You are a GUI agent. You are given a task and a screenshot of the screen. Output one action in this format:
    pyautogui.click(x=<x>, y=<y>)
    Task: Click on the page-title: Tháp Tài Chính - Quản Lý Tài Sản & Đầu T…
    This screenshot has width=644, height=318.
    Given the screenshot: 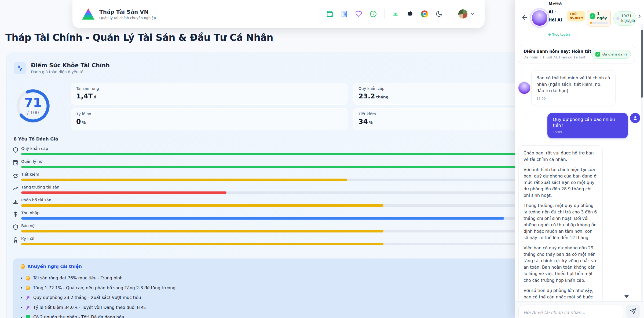 What is the action you would take?
    pyautogui.click(x=139, y=38)
    